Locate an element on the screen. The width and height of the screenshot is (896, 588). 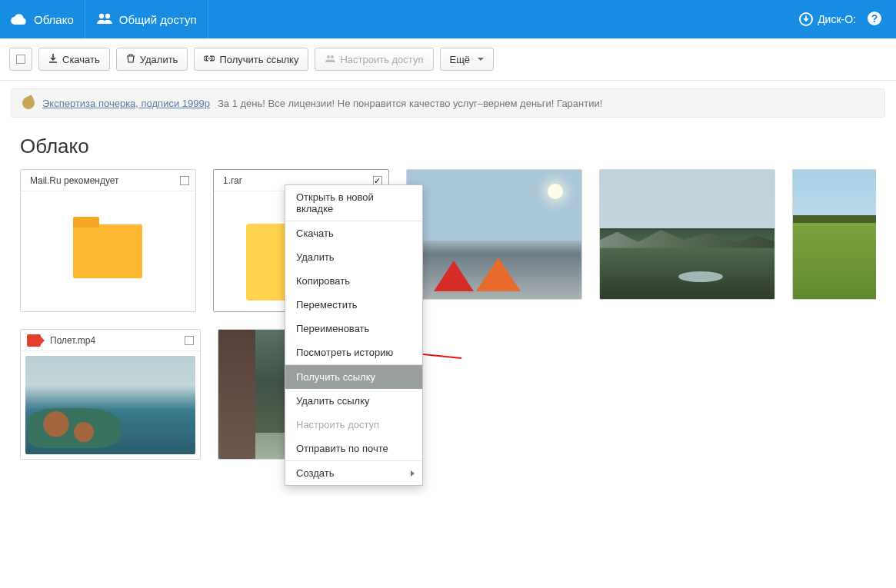
delete-label: Удалить is located at coordinates (159, 60).